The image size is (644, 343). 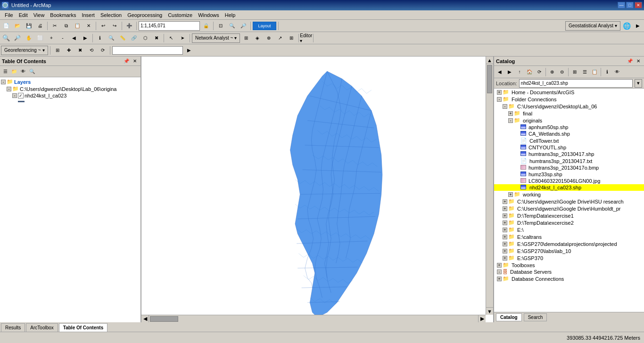 What do you see at coordinates (500, 72) in the screenshot?
I see `catalog-back: ◀` at bounding box center [500, 72].